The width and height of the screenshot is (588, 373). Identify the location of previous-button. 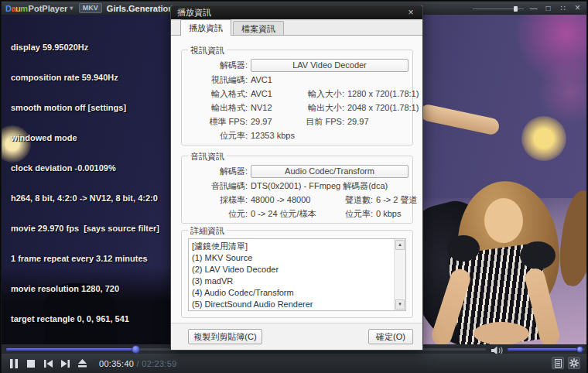
(48, 364).